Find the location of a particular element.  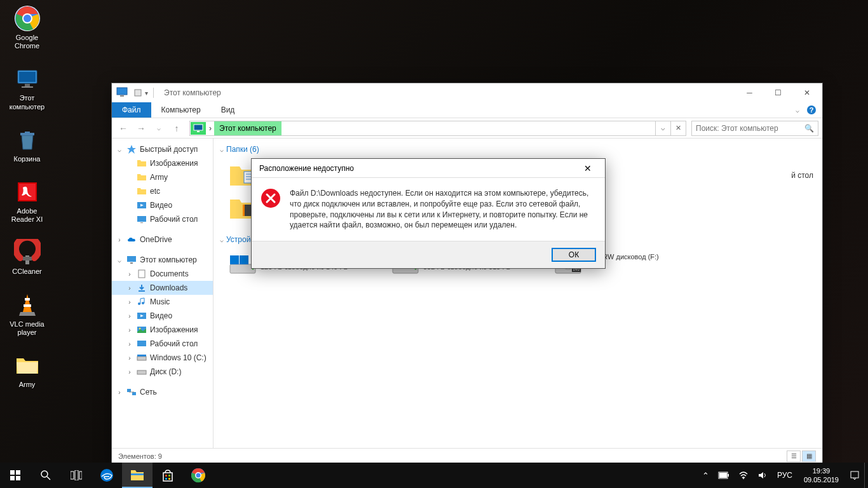

ok-button: ОК is located at coordinates (574, 255).